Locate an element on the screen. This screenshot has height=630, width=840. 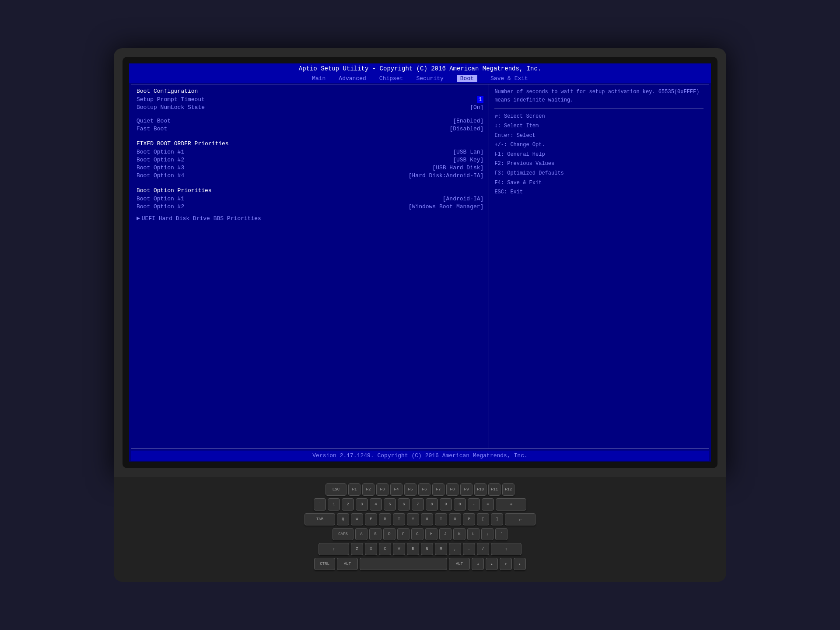
key-enter: ↵ is located at coordinates (520, 519).